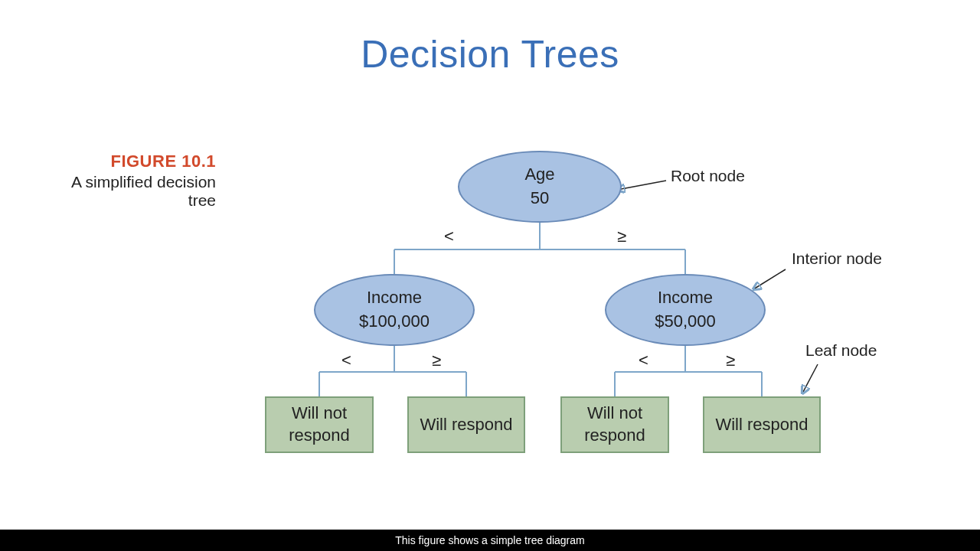 This screenshot has width=980, height=551. I want to click on footer-text: This figure shows a simple tree diagram, so click(490, 540).